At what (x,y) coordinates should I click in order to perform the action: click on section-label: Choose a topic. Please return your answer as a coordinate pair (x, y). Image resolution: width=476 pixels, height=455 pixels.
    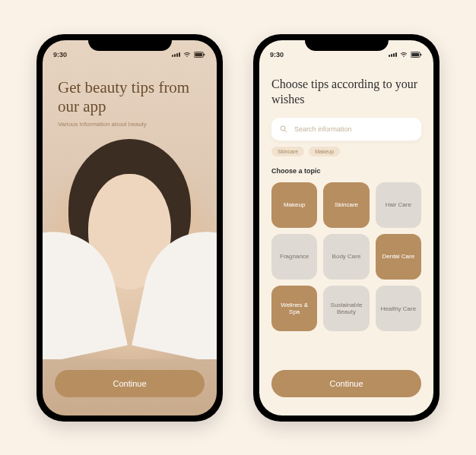
    Looking at the image, I should click on (347, 171).